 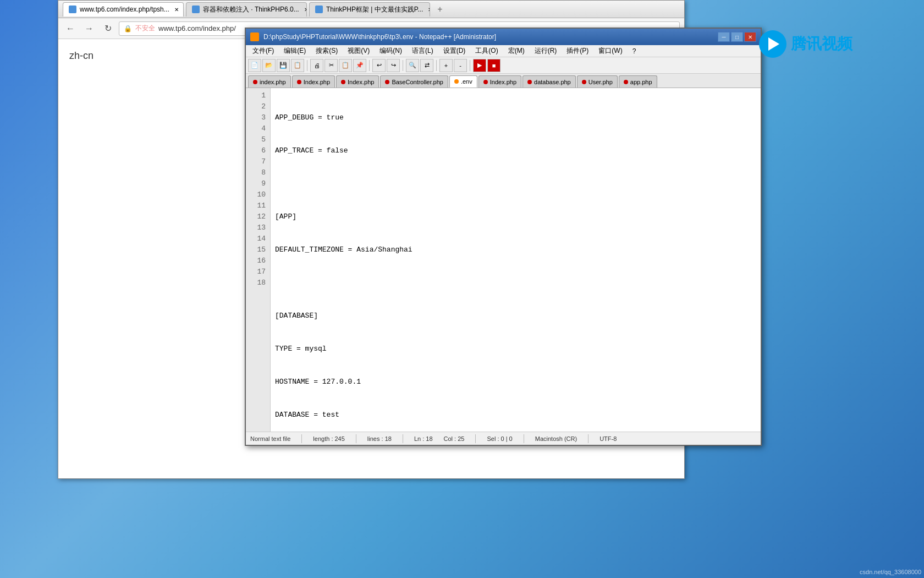 I want to click on toolbar-save: 💾, so click(x=283, y=66).